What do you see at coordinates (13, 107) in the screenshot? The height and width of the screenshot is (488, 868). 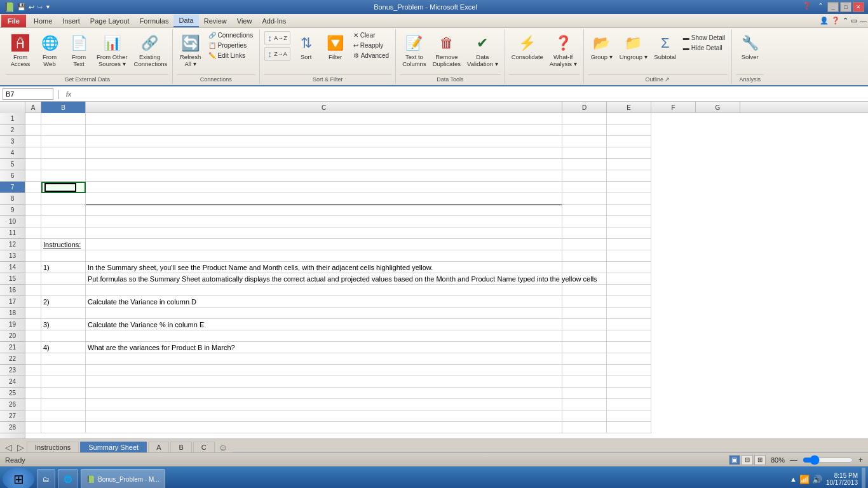 I see `corner-cell` at bounding box center [13, 107].